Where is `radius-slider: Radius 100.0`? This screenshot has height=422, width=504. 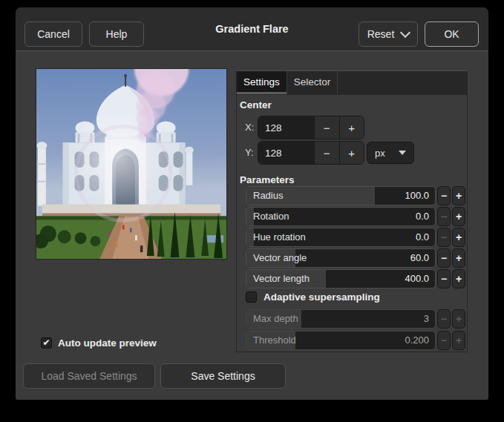 radius-slider: Radius 100.0 is located at coordinates (341, 196).